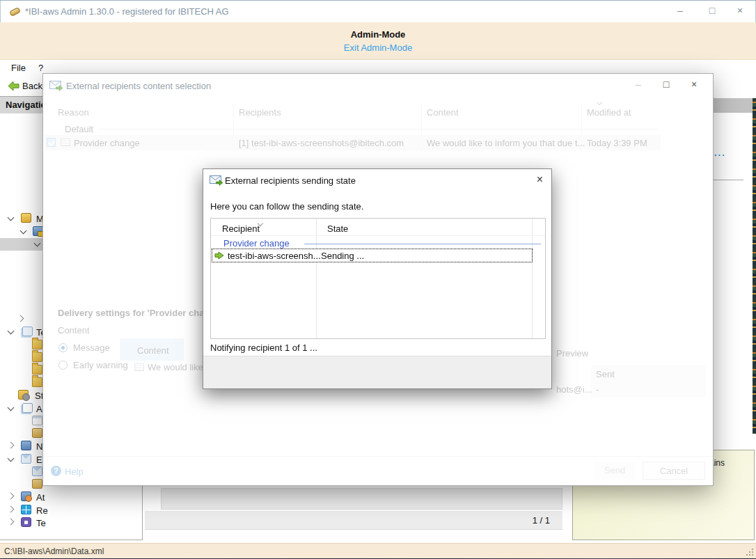  I want to click on mail-send-icon, so click(216, 181).